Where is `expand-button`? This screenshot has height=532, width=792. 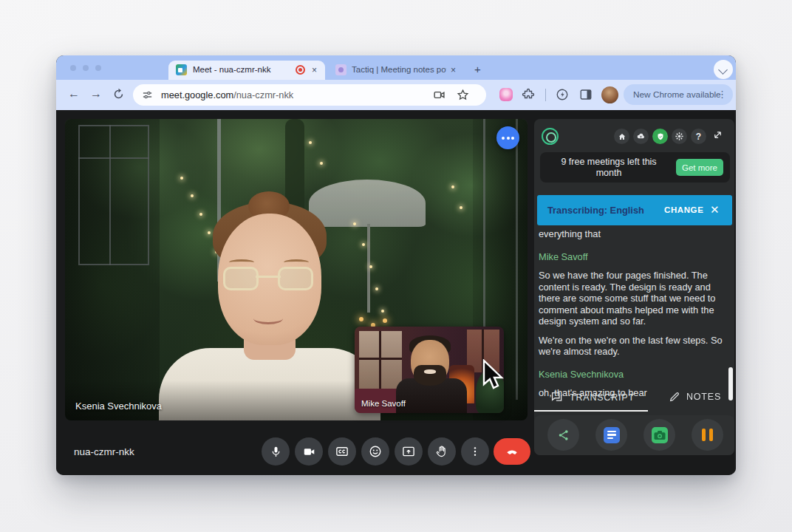 expand-button is located at coordinates (718, 136).